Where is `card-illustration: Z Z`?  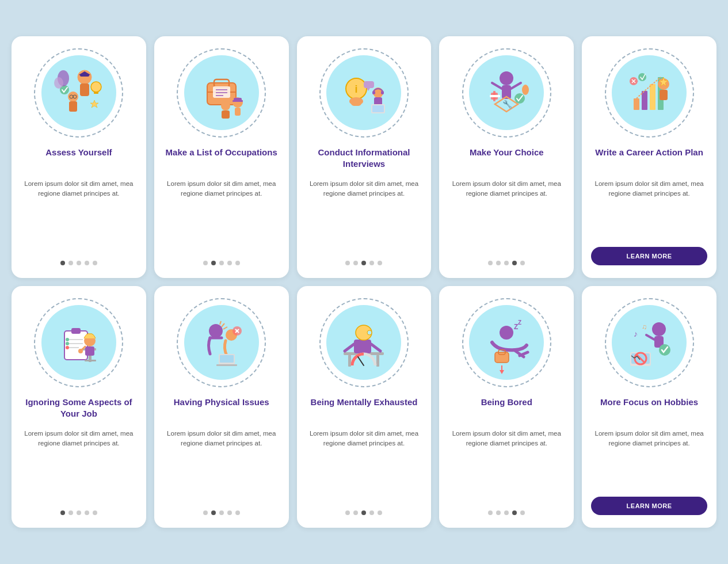
card-illustration: Z Z is located at coordinates (506, 342).